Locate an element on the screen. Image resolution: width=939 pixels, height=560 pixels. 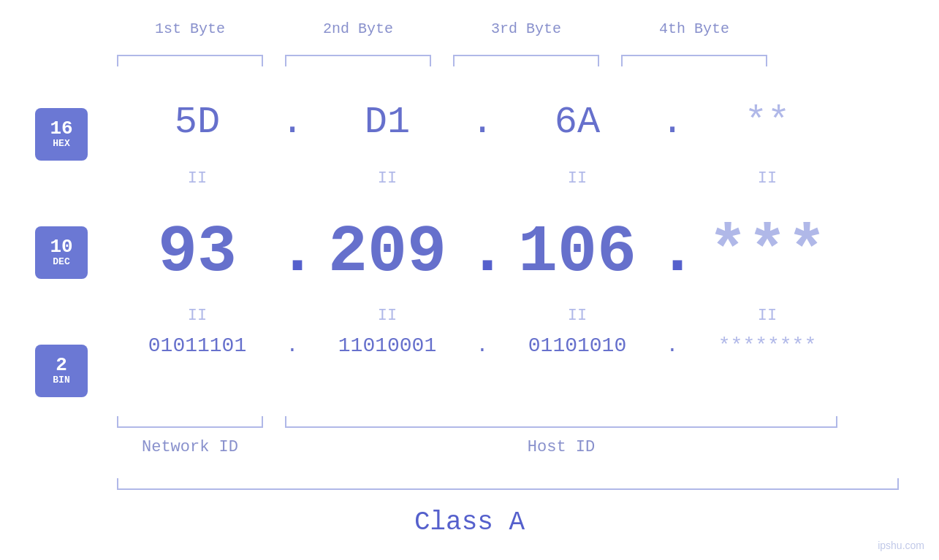
hex-dot3: . is located at coordinates (672, 123).